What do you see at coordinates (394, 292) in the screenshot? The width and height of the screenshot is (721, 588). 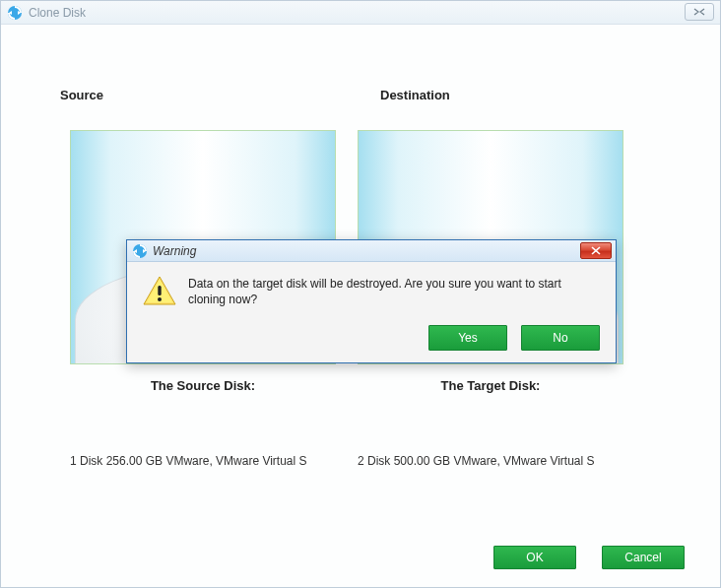 I see `dialog-message: Data on the target disk will be destroye…` at bounding box center [394, 292].